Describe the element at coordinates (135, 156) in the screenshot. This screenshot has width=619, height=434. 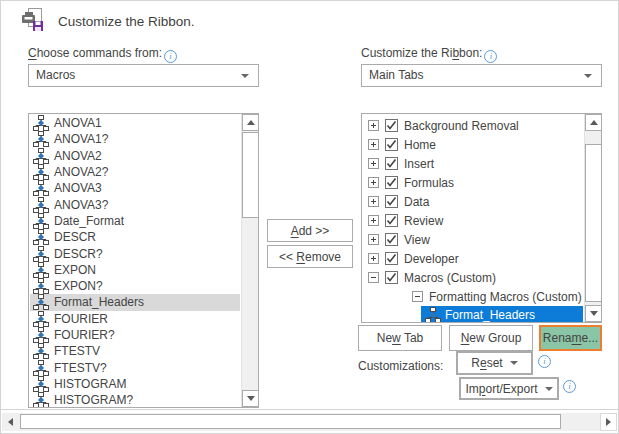
I see `list-item: ANOVA2` at that location.